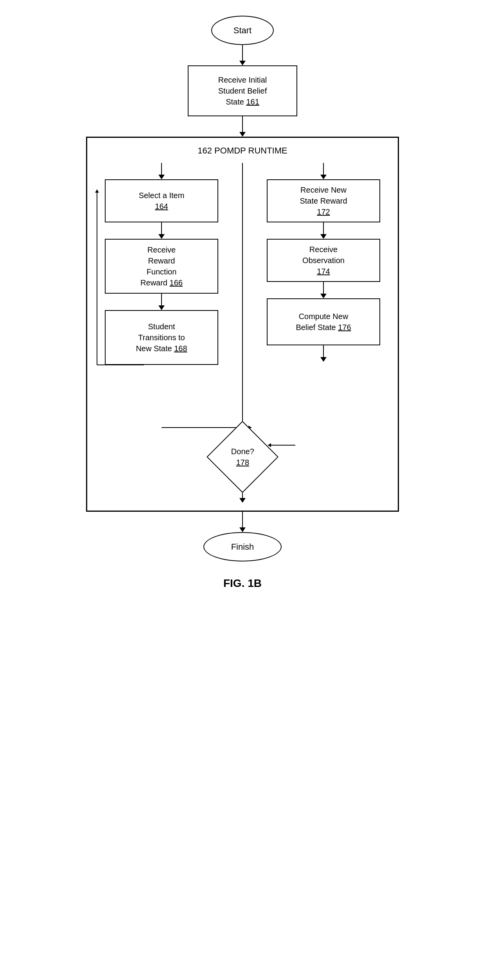  Describe the element at coordinates (242, 547) in the screenshot. I see `finish-node: Finish` at that location.